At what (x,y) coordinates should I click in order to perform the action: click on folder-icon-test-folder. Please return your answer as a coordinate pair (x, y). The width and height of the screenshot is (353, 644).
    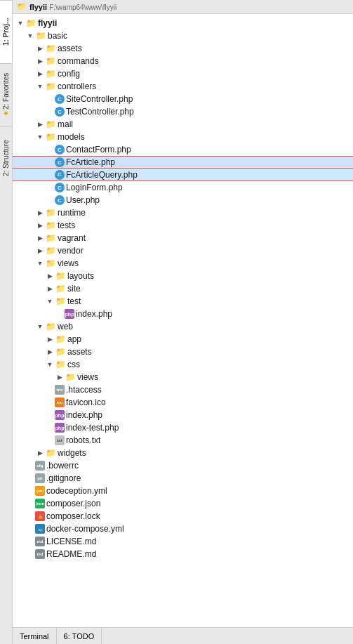
    Looking at the image, I should click on (60, 301).